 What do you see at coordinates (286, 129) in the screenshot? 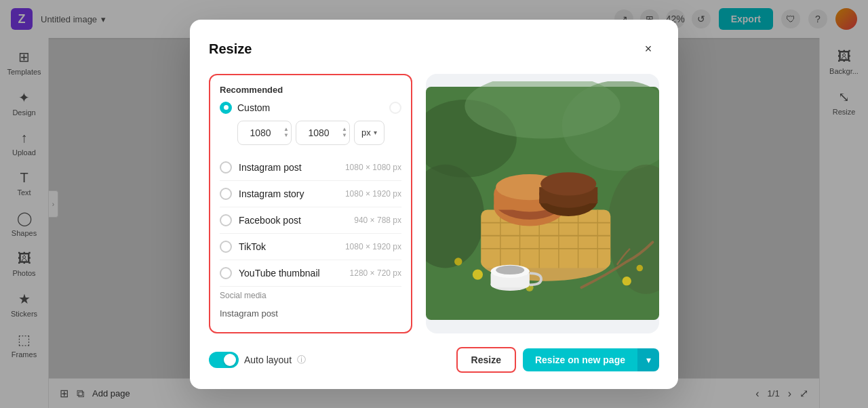
I see `width-up-arrow: ▲` at bounding box center [286, 129].